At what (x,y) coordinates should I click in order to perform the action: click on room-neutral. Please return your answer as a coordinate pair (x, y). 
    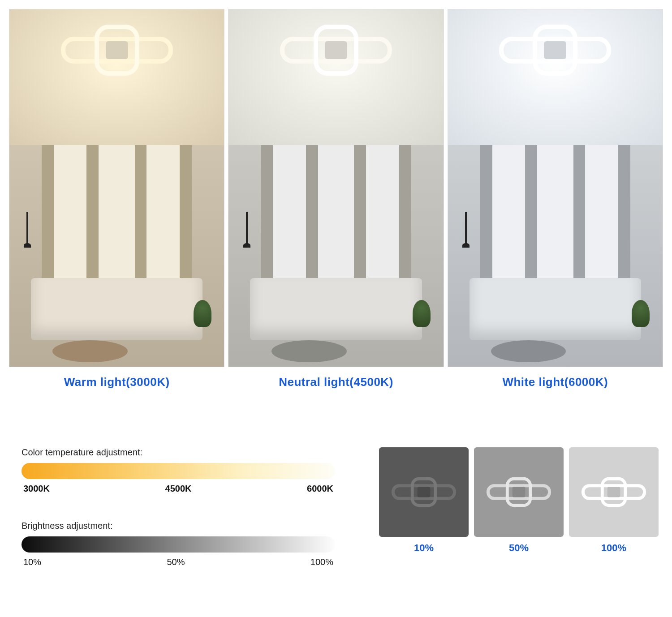
    Looking at the image, I should click on (336, 256).